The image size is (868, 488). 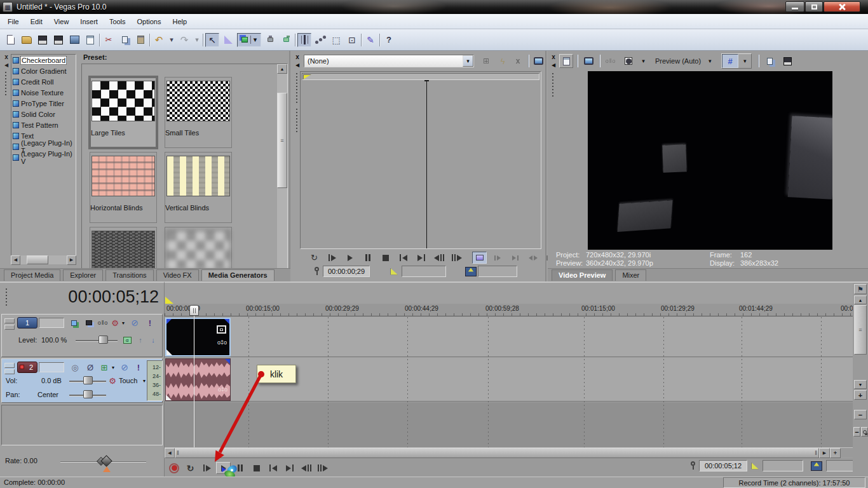 I want to click on track-fx-chain-icon: ⊞, so click(x=104, y=367).